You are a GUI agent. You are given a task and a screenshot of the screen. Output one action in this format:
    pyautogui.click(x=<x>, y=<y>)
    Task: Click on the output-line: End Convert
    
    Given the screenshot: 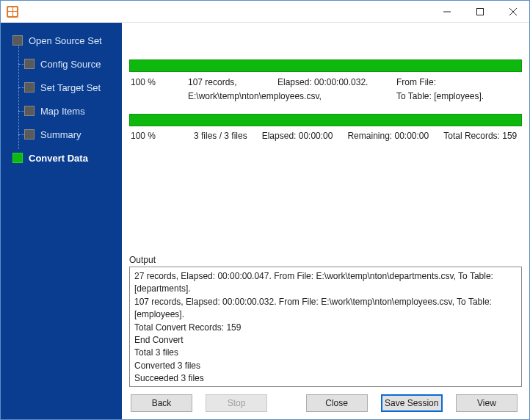 What is the action you would take?
    pyautogui.click(x=326, y=341)
    